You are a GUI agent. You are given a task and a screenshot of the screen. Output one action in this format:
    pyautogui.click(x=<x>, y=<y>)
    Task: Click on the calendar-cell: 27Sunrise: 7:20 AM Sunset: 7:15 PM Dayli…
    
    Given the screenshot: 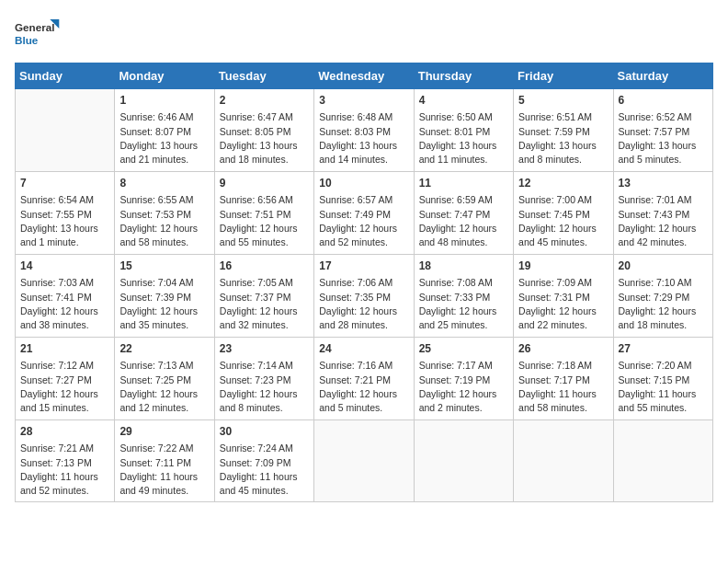 What is the action you would take?
    pyautogui.click(x=663, y=379)
    